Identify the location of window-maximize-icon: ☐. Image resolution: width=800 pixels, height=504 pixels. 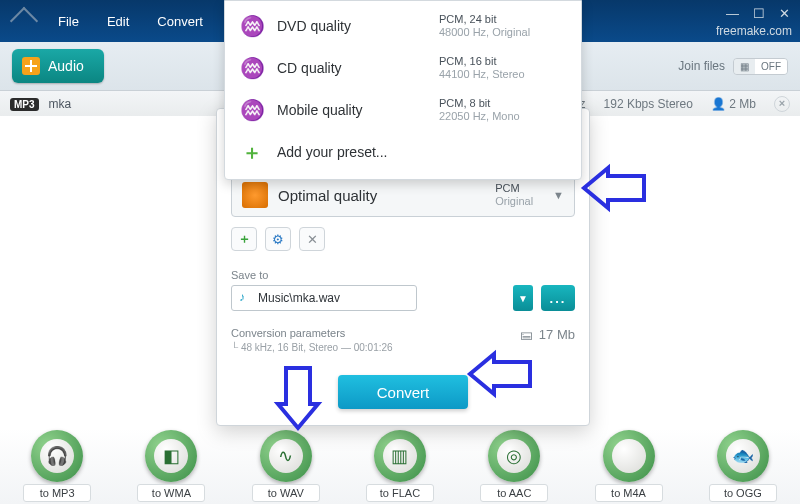
(759, 14).